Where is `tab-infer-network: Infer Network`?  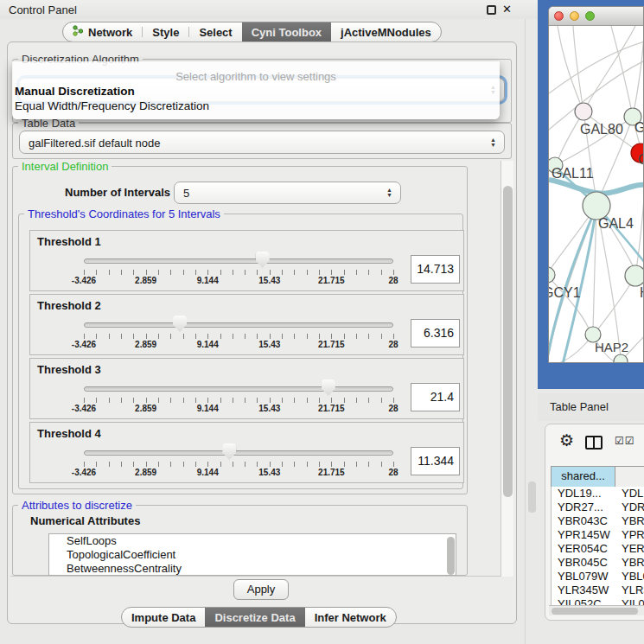 tab-infer-network: Infer Network is located at coordinates (351, 617).